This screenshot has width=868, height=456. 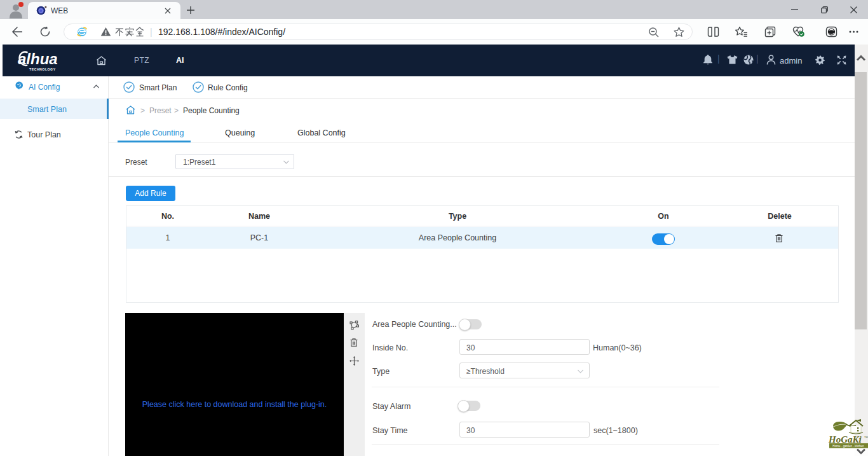 What do you see at coordinates (866, 438) in the screenshot?
I see `svg-text: TM` at bounding box center [866, 438].